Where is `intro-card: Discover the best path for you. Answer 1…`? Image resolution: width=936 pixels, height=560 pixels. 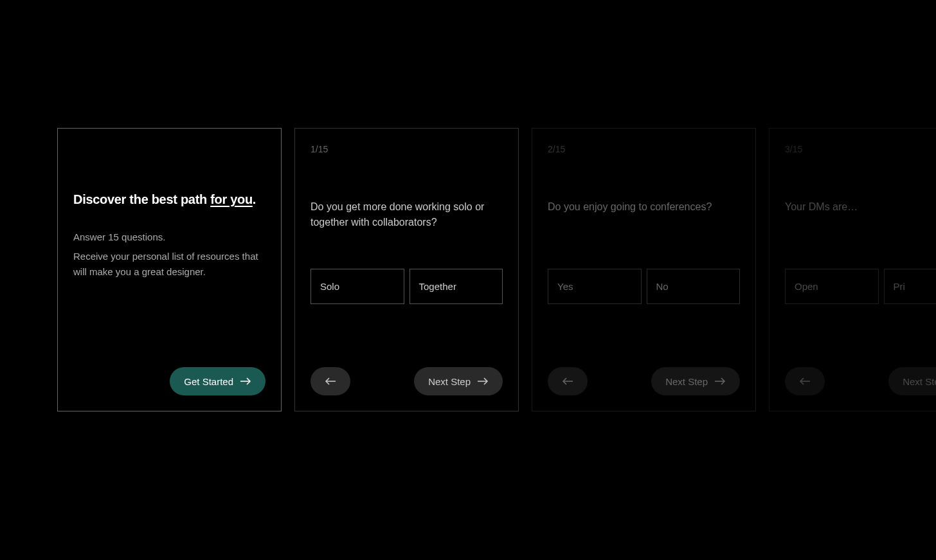 intro-card: Discover the best path for you. Answer 1… is located at coordinates (170, 270).